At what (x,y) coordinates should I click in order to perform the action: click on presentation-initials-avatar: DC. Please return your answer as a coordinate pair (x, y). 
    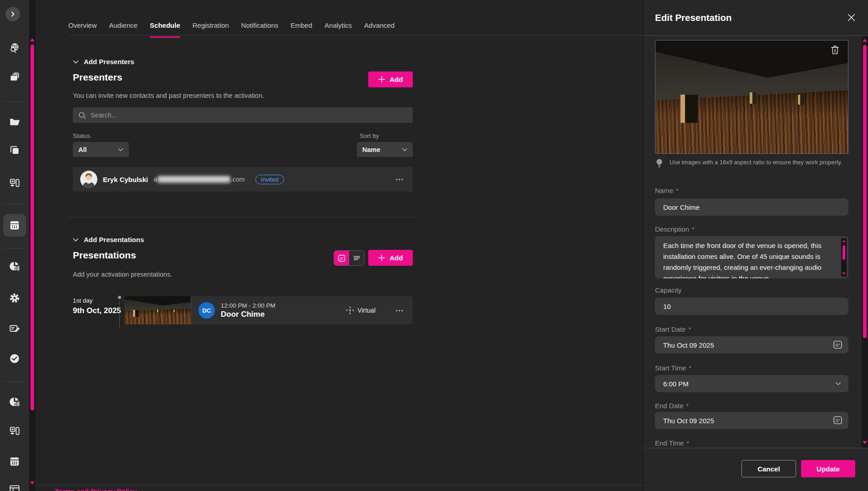
    Looking at the image, I should click on (207, 310).